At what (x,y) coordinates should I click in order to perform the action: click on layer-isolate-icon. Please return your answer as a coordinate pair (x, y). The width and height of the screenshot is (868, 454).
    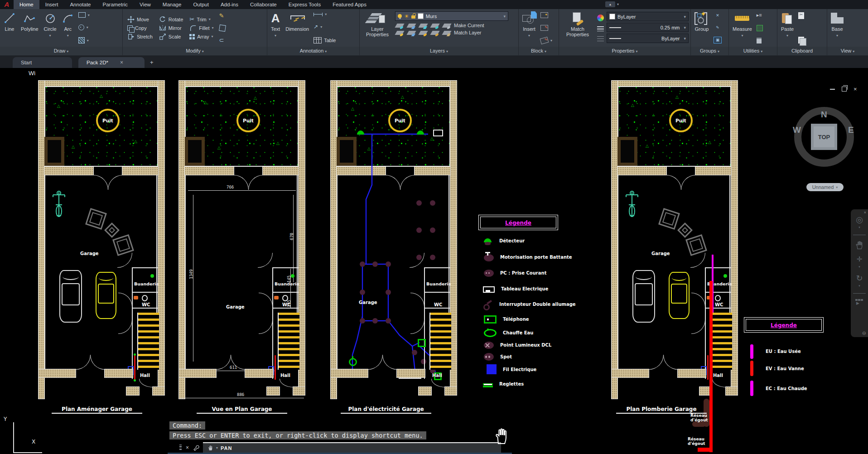
    Looking at the image, I should click on (411, 25).